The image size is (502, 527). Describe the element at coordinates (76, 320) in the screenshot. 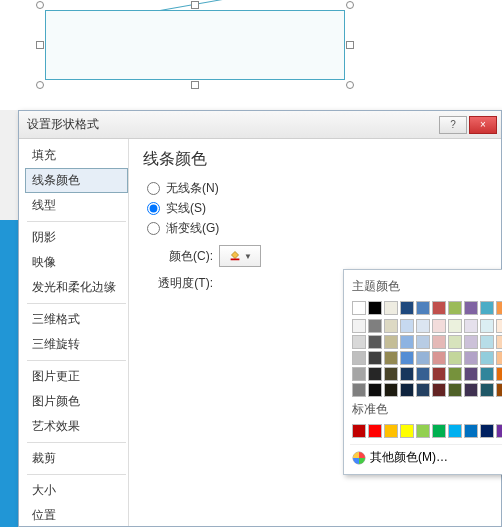

I see `sidebar-item: 三维格式` at that location.